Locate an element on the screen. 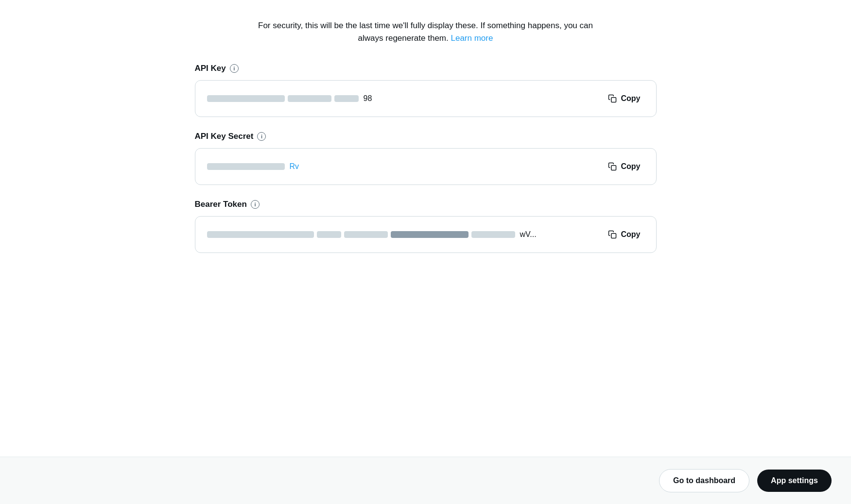 The height and width of the screenshot is (504, 851). api-key-secret-value: Rv is located at coordinates (405, 167).